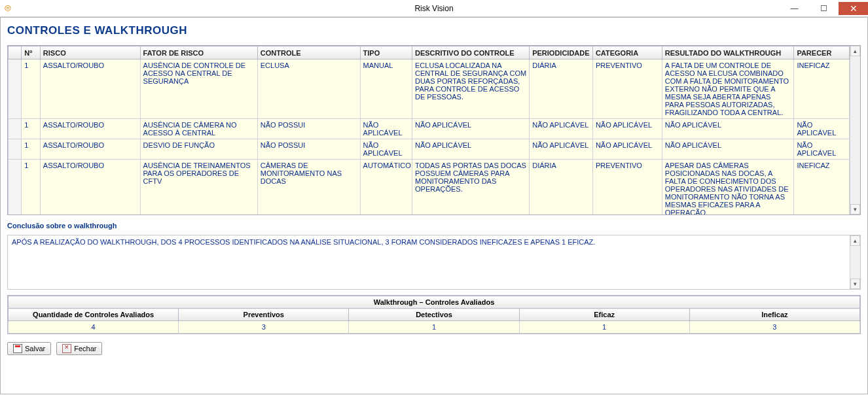  I want to click on col-descritivo: DESCRITIVO DO CONTROLE, so click(470, 53).